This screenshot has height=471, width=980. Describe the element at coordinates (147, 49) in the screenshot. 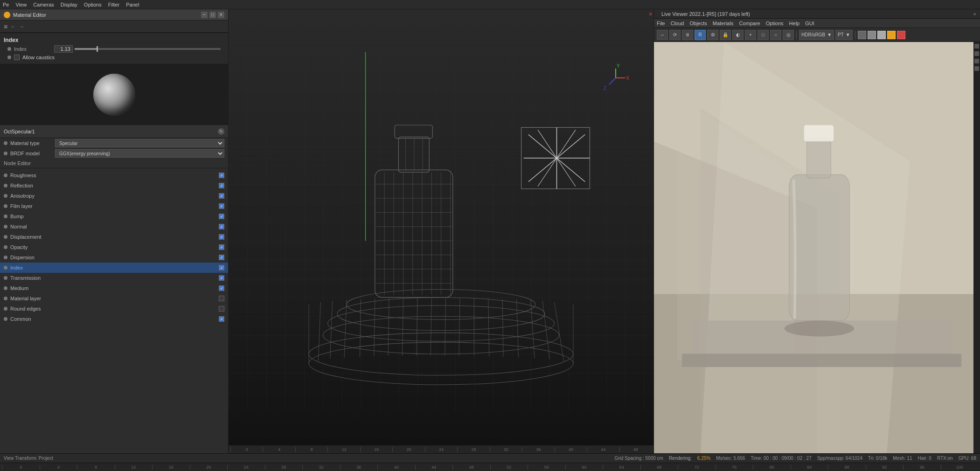

I see `index-slider` at that location.